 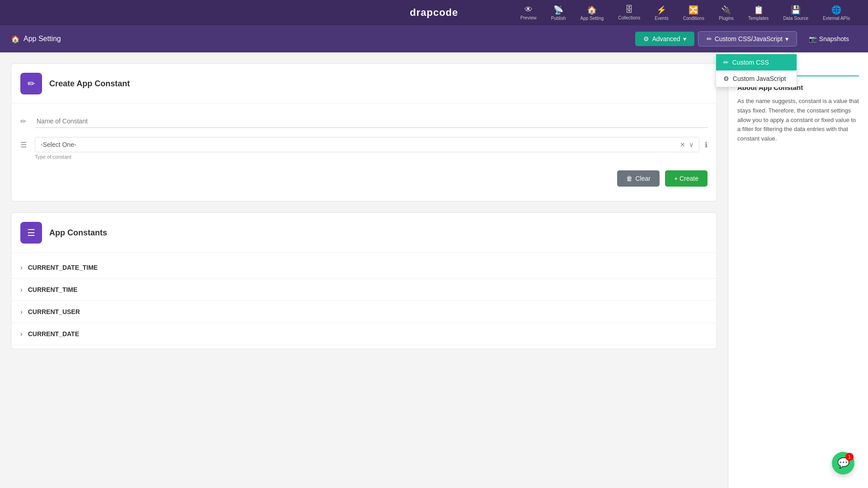 What do you see at coordinates (646, 39) in the screenshot?
I see `advanced-icon: ⚙` at bounding box center [646, 39].